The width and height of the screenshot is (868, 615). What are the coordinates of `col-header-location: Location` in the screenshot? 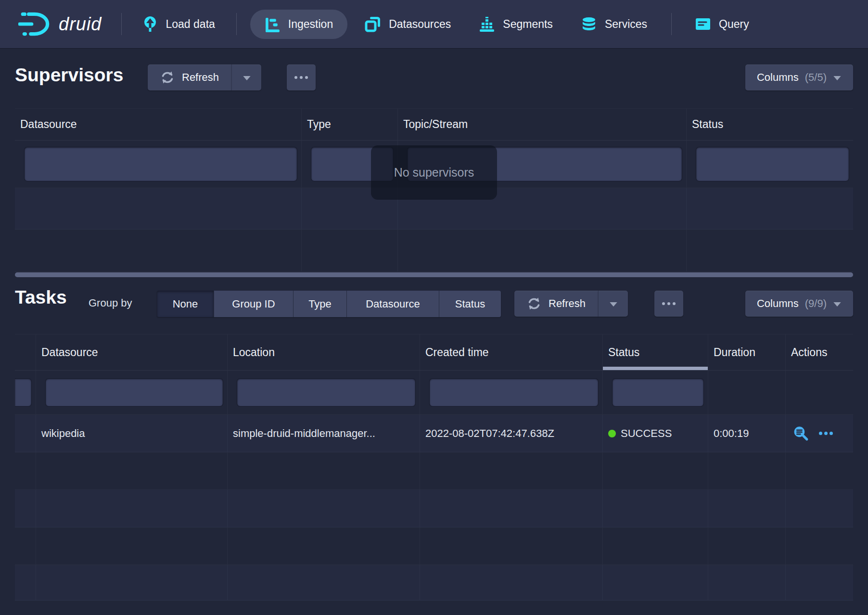 It's located at (324, 352).